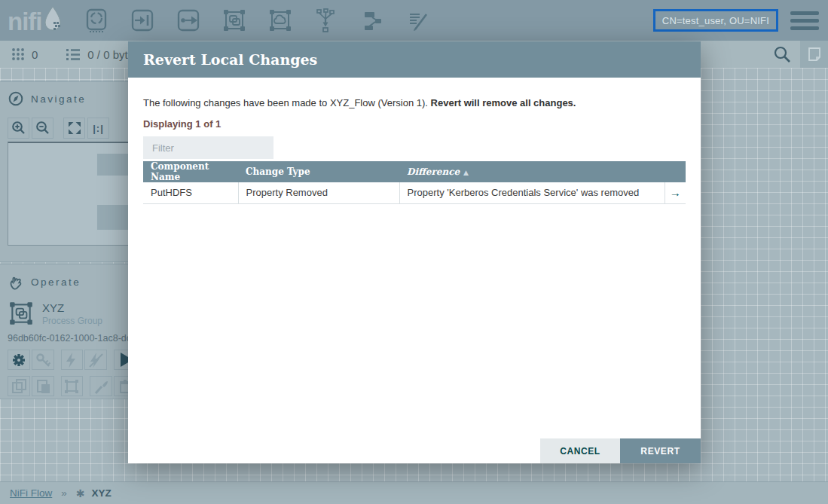 Image resolution: width=828 pixels, height=504 pixels. Describe the element at coordinates (71, 338) in the screenshot. I see `selected-group-id: 96db60fc-0162-1000-1ac8-dc9` at that location.